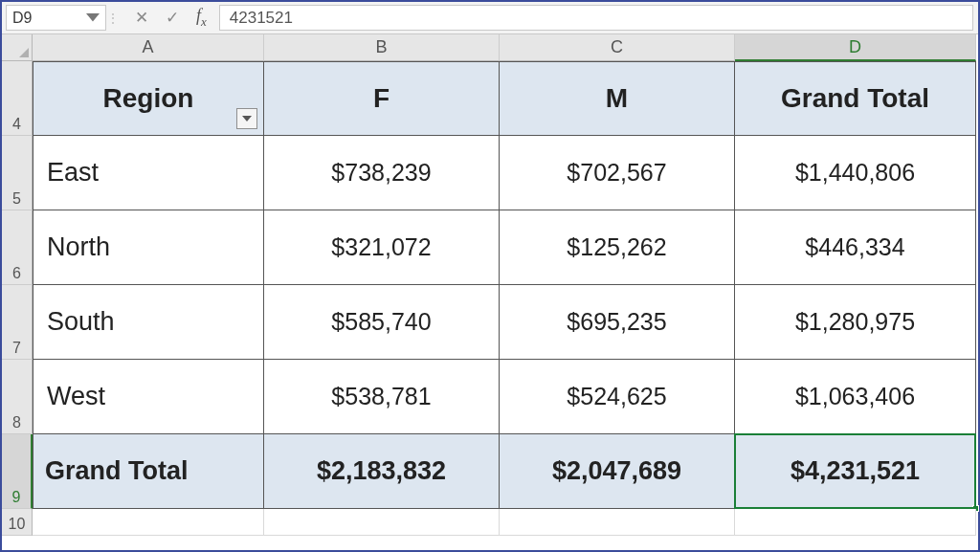  I want to click on pivot-header-region-label: Region, so click(149, 99).